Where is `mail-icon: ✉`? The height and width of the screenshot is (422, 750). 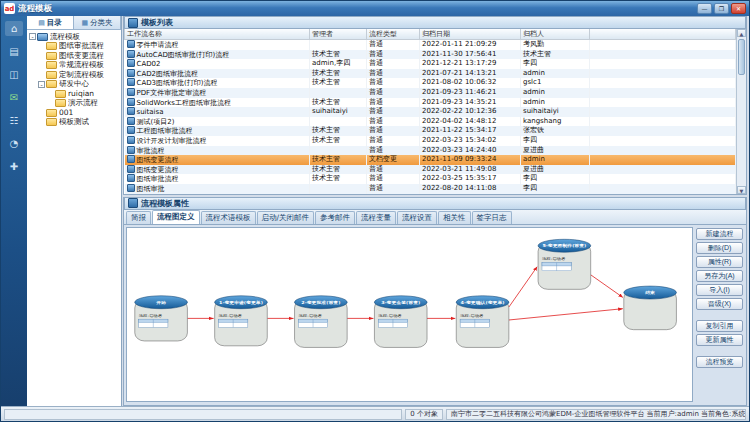
mail-icon: ✉ is located at coordinates (14, 98).